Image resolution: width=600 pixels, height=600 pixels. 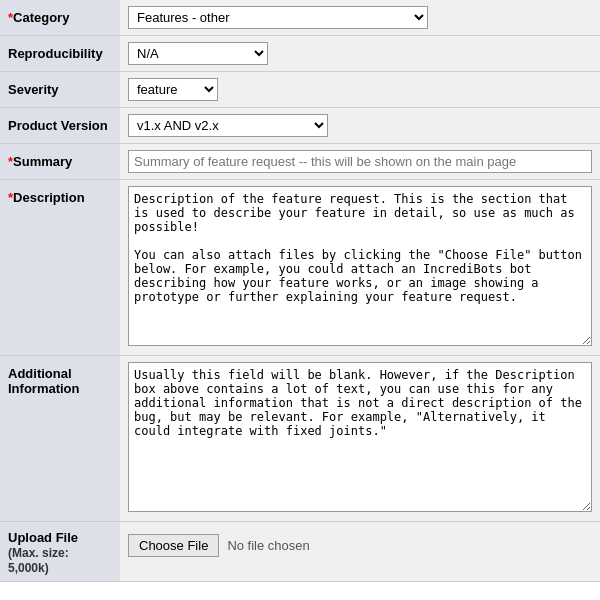 I want to click on reproducibility-select: N/A, so click(x=198, y=54).